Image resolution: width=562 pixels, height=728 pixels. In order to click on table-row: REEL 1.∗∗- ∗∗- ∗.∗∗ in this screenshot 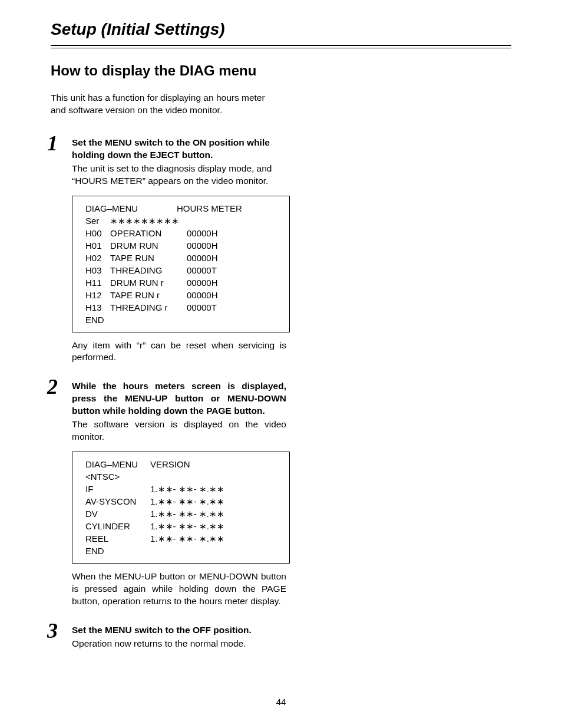, I will do `click(155, 539)`.